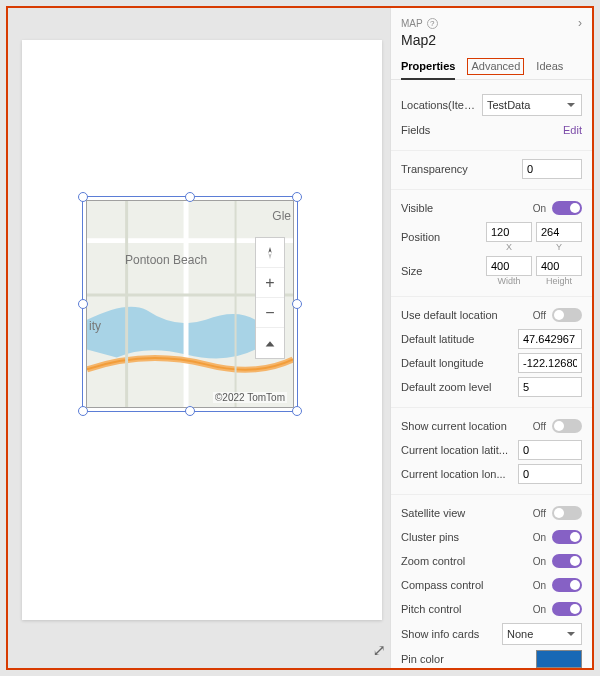 This screenshot has height=676, width=600. Describe the element at coordinates (464, 609) in the screenshot. I see `pitch-label: Pitch control` at that location.